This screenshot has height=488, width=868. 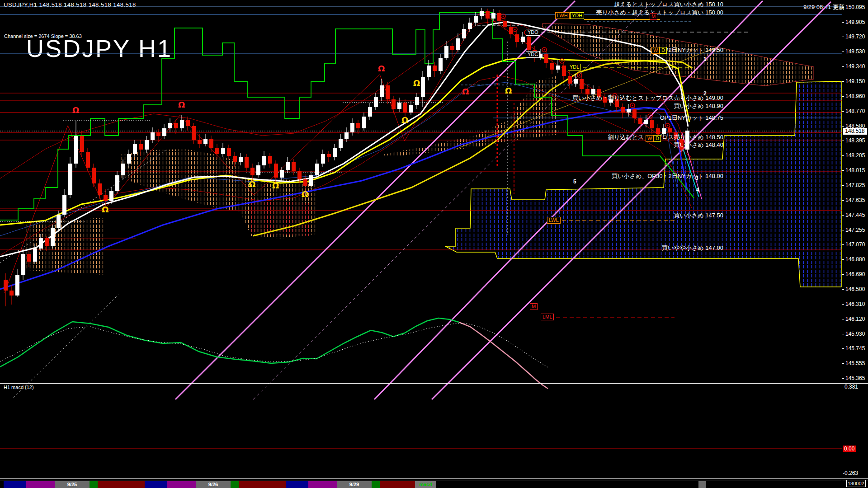 What do you see at coordinates (699, 216) in the screenshot?
I see `order-level-annotation: 買い小さめ 147.50` at bounding box center [699, 216].